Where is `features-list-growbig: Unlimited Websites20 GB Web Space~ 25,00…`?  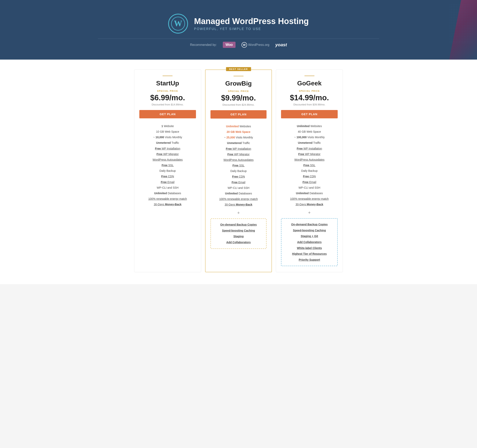
features-list-growbig: Unlimited Websites20 GB Web Space~ 25,00… is located at coordinates (238, 165).